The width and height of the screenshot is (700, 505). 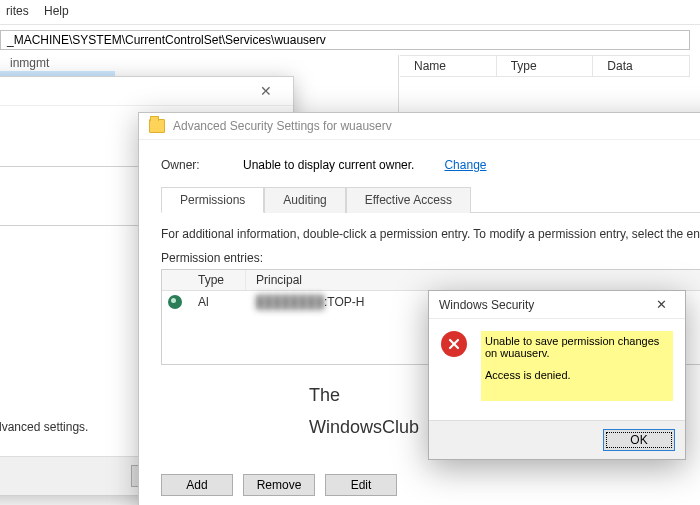 What do you see at coordinates (557, 375) in the screenshot?
I see `windows-security-dialog: Windows Security ✕ Unable to save permis…` at bounding box center [557, 375].